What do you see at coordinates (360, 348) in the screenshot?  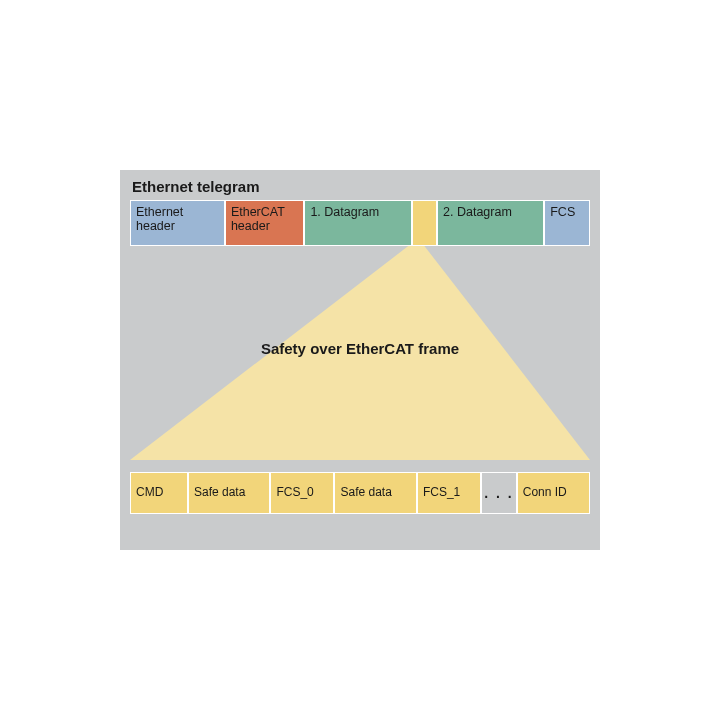 I see `safety-frame-label: Safety over EtherCAT frame` at bounding box center [360, 348].